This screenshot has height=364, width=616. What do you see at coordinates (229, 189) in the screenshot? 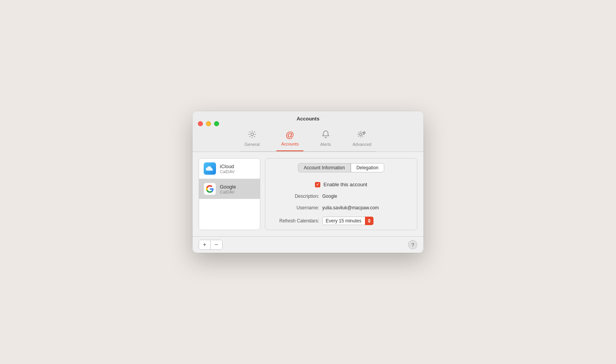
I see `account-item-google: Google CalDAV` at bounding box center [229, 189].